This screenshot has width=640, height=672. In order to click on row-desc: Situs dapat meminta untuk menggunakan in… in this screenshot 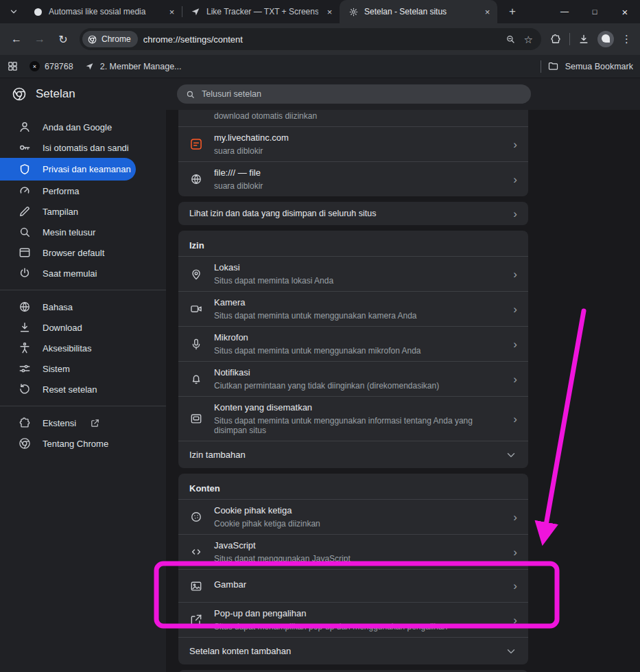, I will do `click(358, 426)`.